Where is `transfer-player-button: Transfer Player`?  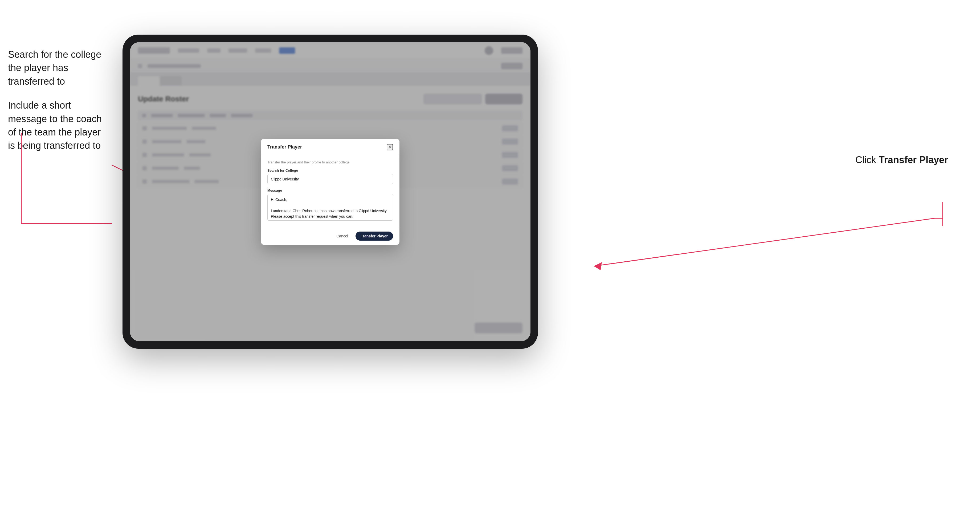 transfer-player-button: Transfer Player is located at coordinates (374, 236).